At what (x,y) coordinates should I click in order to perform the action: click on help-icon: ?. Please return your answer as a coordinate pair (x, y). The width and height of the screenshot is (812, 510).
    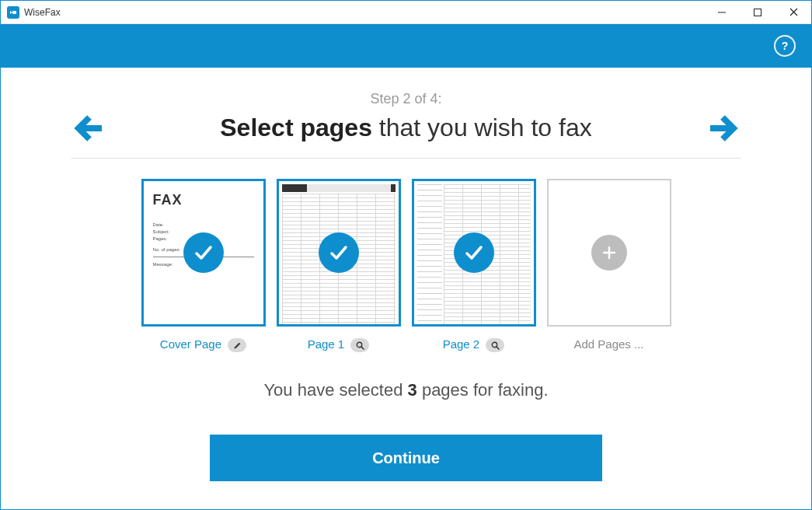
    Looking at the image, I should click on (785, 46).